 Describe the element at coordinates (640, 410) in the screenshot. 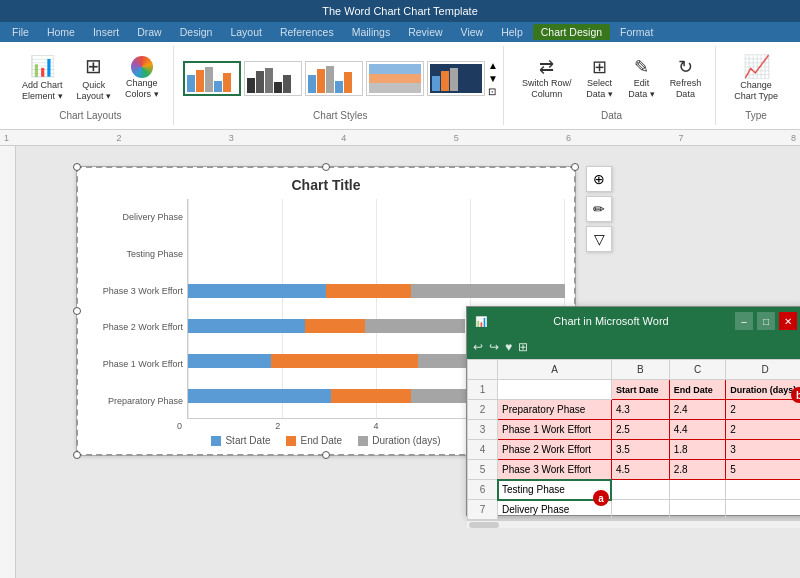

I see `cell-2b: 4.3` at that location.